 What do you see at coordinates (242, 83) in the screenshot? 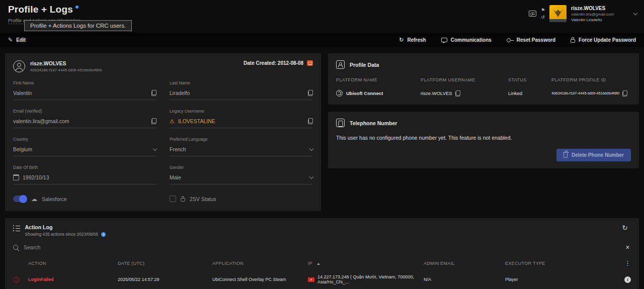
I see `last-name-label: Last Name` at bounding box center [242, 83].